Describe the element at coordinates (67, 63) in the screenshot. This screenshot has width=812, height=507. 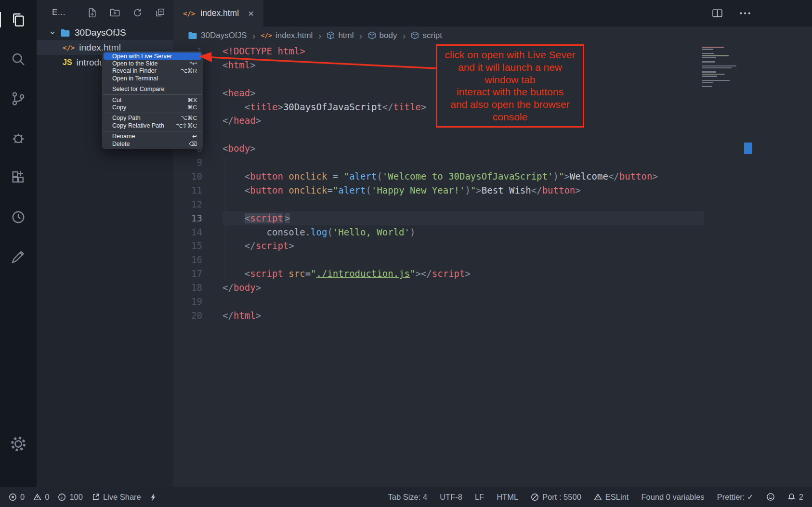
I see `js-file-icon: JS` at that location.